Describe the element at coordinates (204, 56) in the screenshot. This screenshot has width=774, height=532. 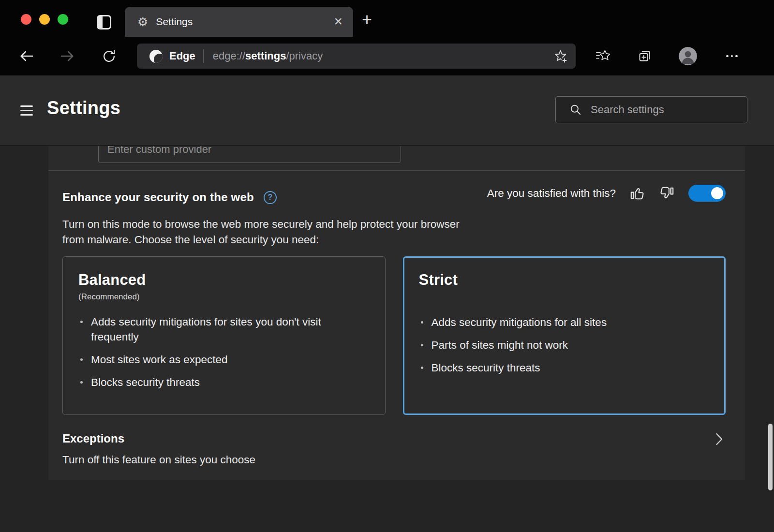
I see `address-separator` at that location.